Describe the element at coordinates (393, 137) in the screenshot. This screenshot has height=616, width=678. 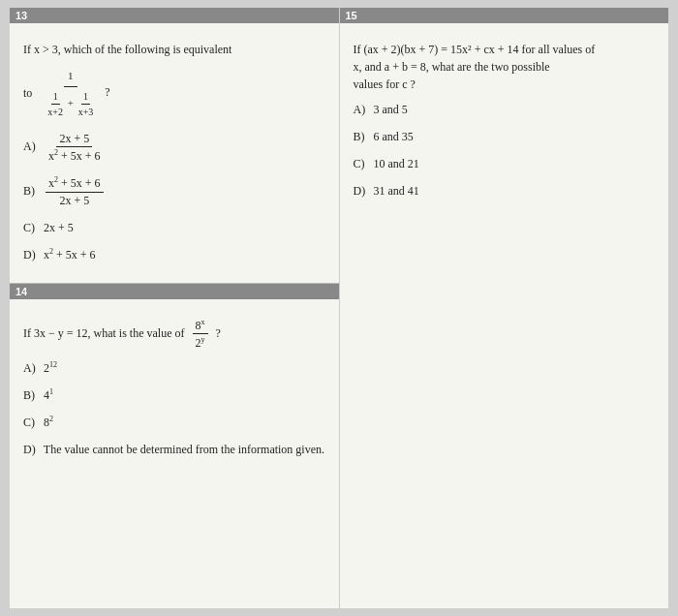
I see `choice-15-b-value: 6 and 35` at that location.